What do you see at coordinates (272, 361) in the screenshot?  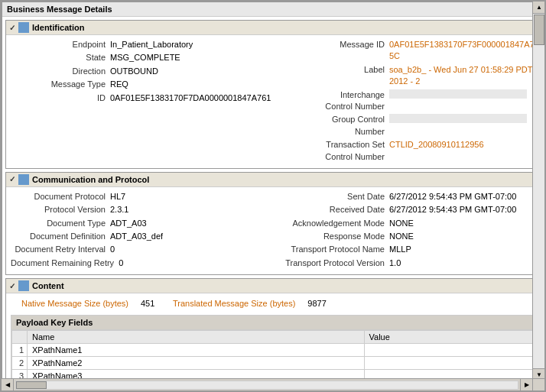 I see `payload-table-body: 1 XPathName1 2 XPathName2` at bounding box center [272, 361].